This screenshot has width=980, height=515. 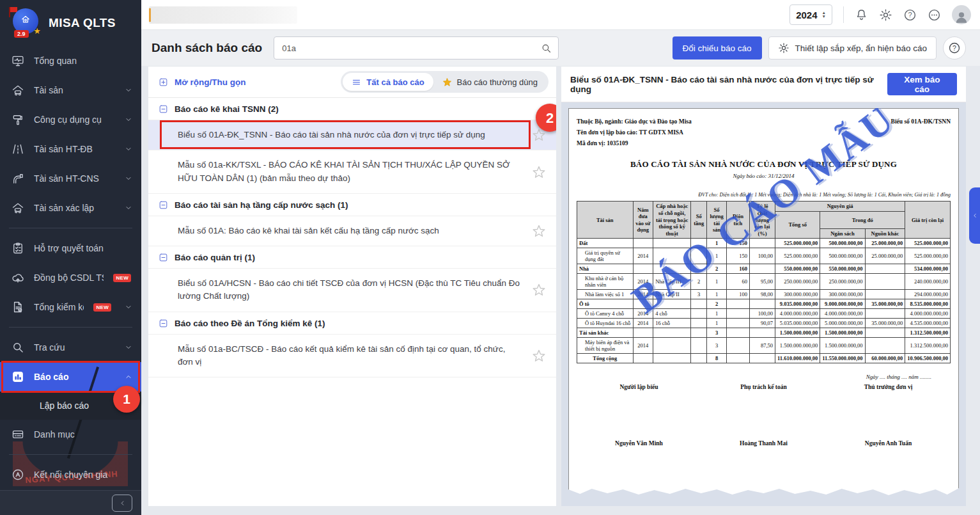 I want to click on group-header-ke-khai-tsnn: Báo cáo kê khai TSNN (2), so click(x=352, y=109).